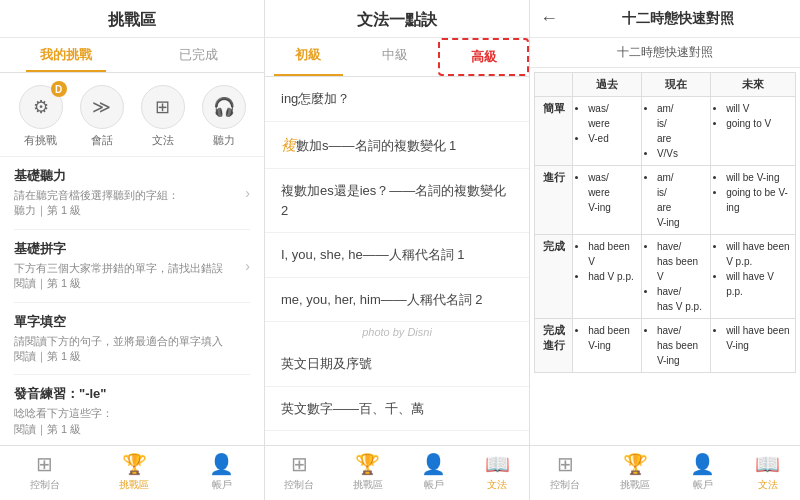 The image size is (800, 500). I want to click on challenges-icon-mid: 🏆, so click(368, 464).